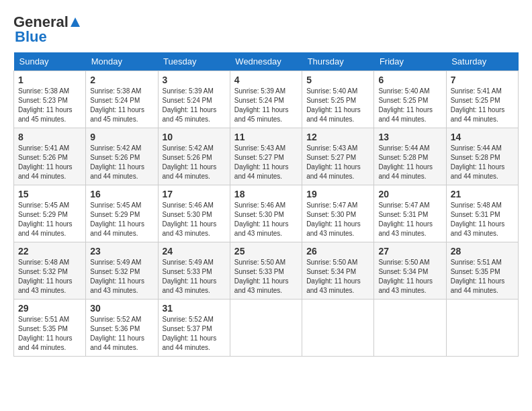 This screenshot has width=532, height=411. What do you see at coordinates (117, 333) in the screenshot?
I see `day-info: Sunrise: 5:52 AMSunset: 5:36 PMDaylight:…` at bounding box center [117, 333].